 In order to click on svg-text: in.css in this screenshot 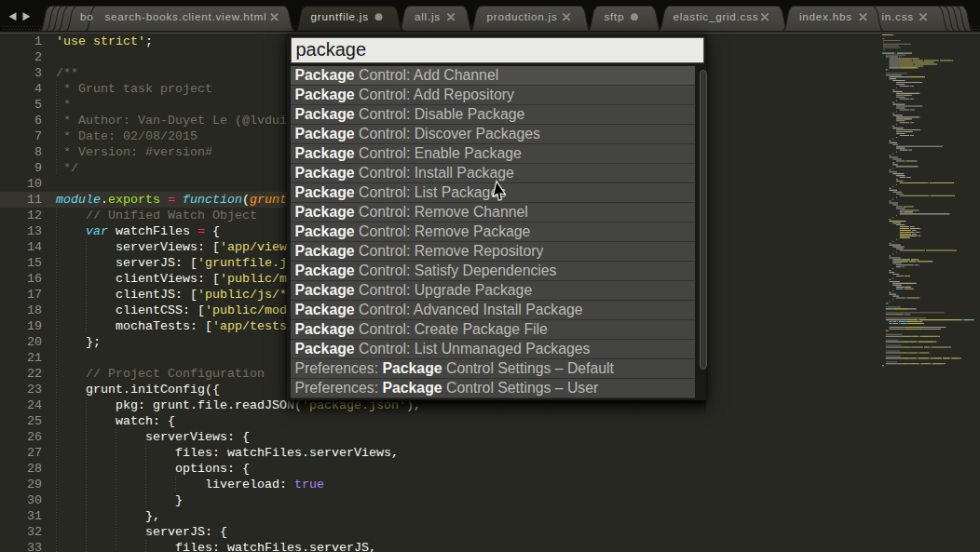, I will do `click(898, 17)`.